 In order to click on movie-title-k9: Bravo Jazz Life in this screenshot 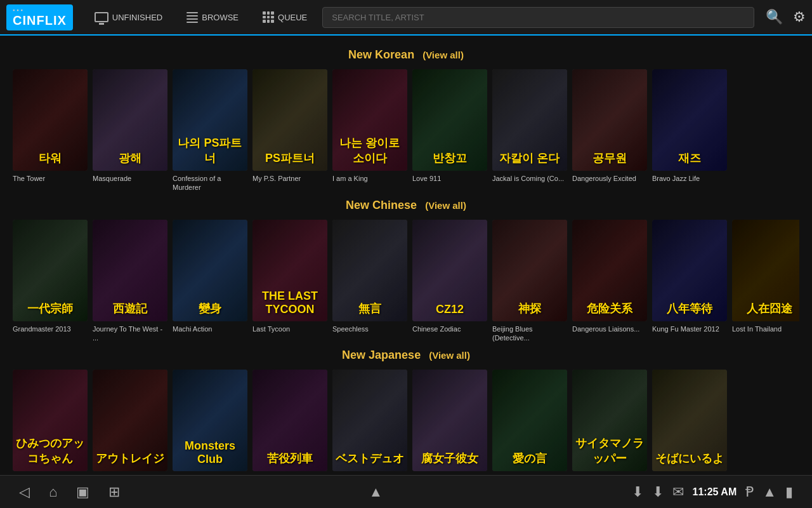, I will do `click(690, 178)`.